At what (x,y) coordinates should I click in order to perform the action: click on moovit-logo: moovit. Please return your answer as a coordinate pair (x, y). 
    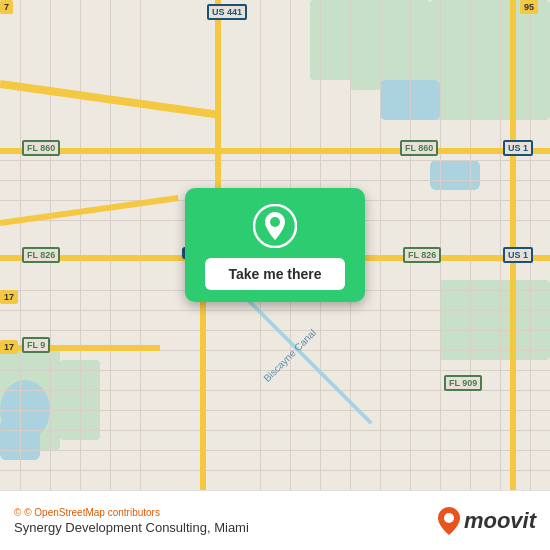
    Looking at the image, I should click on (487, 521).